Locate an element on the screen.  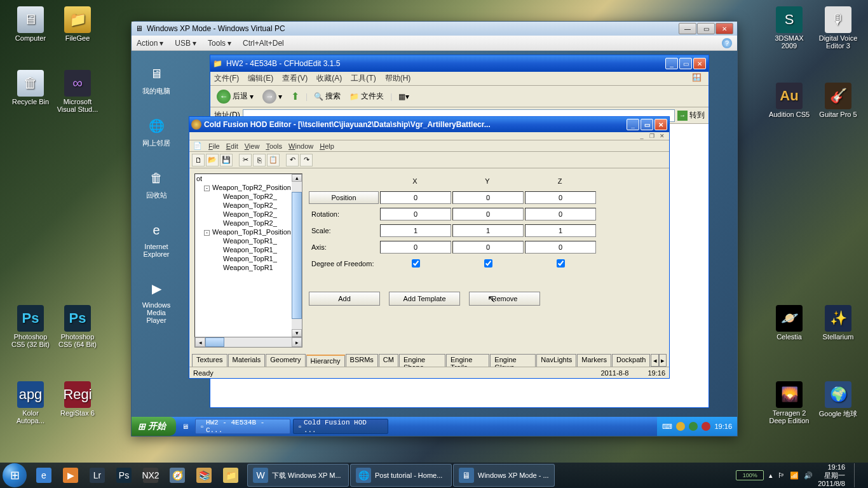
hod-titlebar: Cold Fusion HOD Editor - [\\tsclient\C\j… is located at coordinates (430, 125).